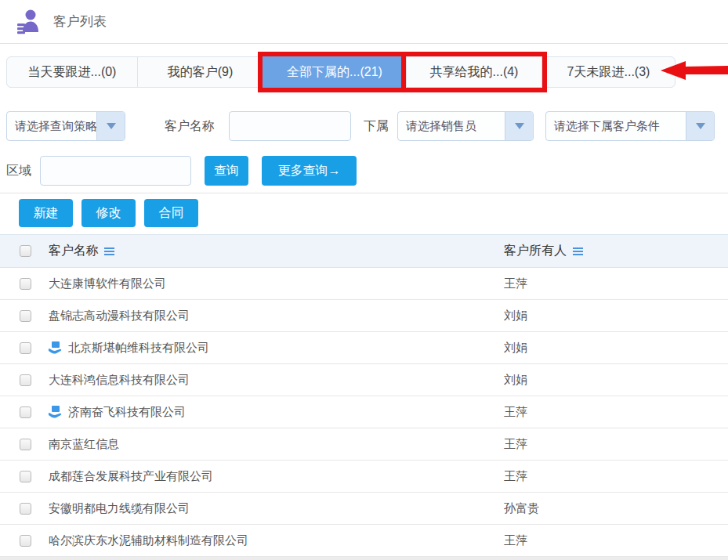 The width and height of the screenshot is (728, 560). I want to click on table-header-row: 客户名称 客户所有人, so click(364, 251).